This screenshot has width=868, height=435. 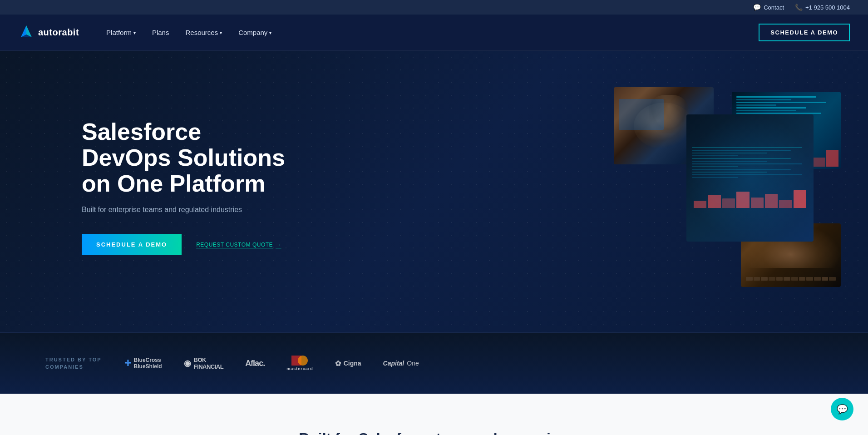 What do you see at coordinates (434, 33) in the screenshot?
I see `main-nav: autorabit Platform ▾ Plans Resources ▾ C…` at bounding box center [434, 33].